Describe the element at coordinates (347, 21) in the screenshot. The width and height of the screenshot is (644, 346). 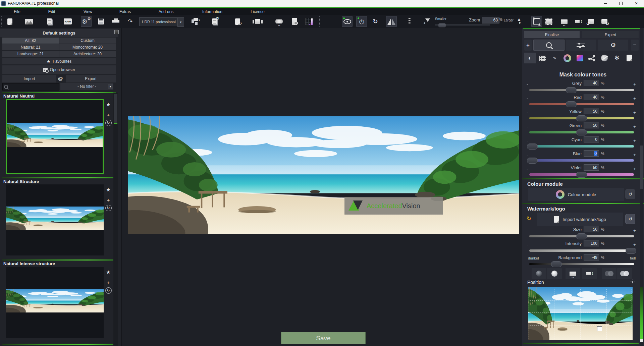
I see `preview-toggle-button` at that location.